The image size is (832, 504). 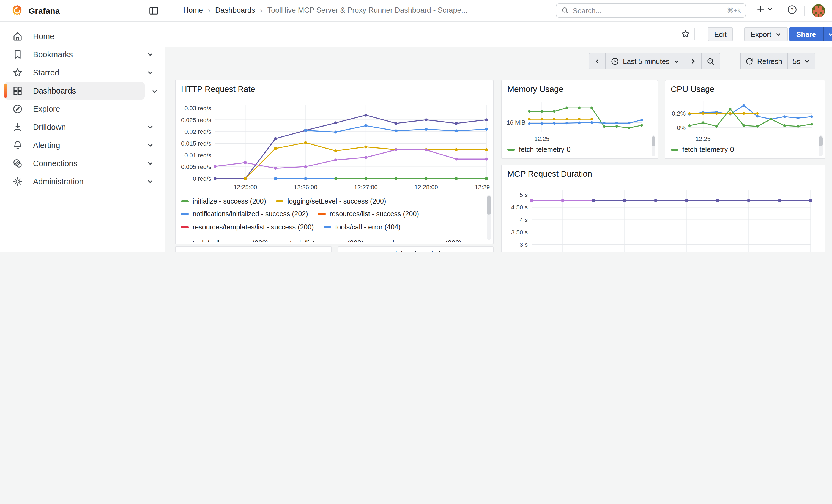 What do you see at coordinates (154, 11) in the screenshot?
I see `sidebar-toggle-icon` at bounding box center [154, 11].